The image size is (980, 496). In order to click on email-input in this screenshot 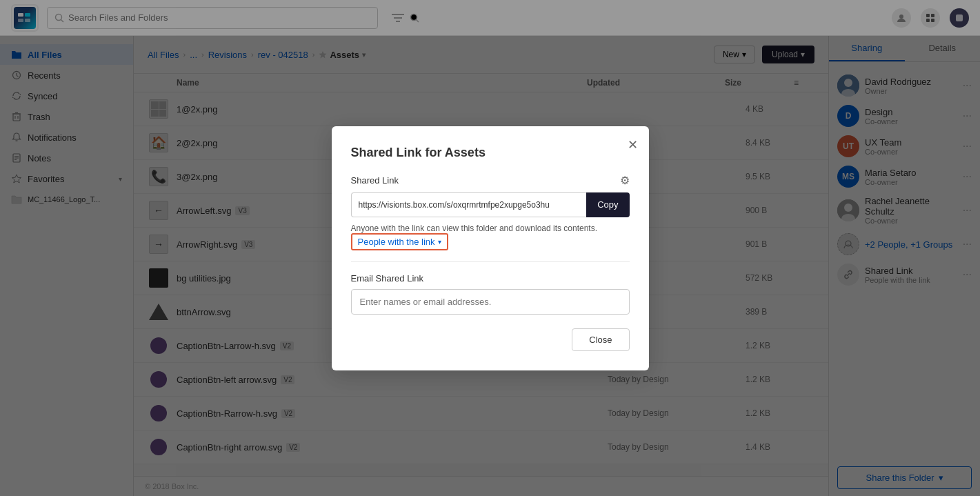, I will do `click(490, 302)`.